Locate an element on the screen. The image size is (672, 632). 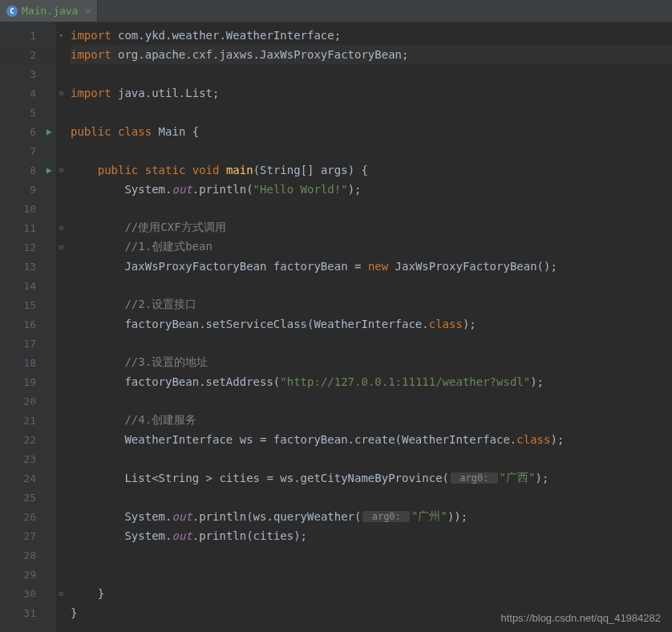
line-number: 11⊟ is located at coordinates (27, 228).